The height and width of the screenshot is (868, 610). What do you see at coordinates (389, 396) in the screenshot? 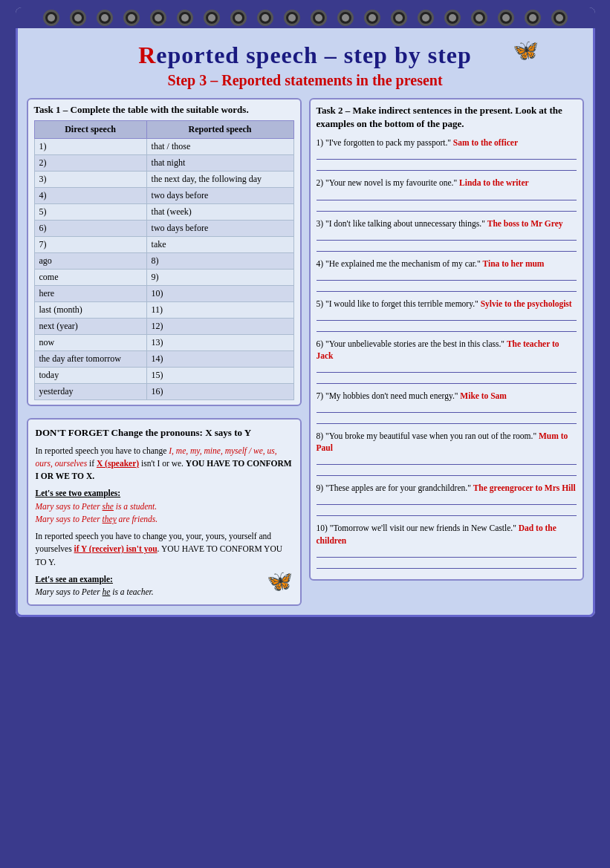
I see `sentence-number: 7) "My hobbies don't need much energy."` at bounding box center [389, 396].